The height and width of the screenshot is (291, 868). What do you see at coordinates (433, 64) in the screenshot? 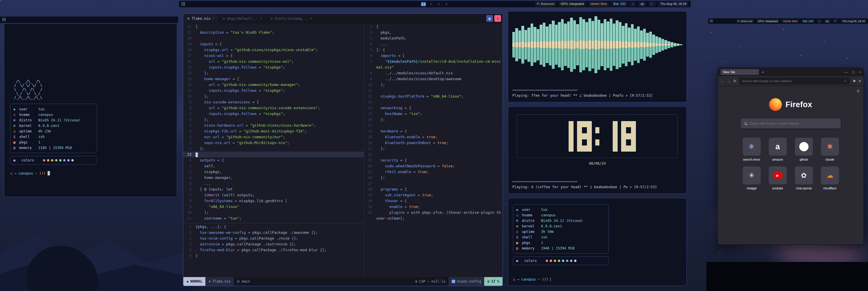
I see `editor-line: 7 "${modulesPath}/installer/cd-dvd/insta…` at bounding box center [433, 64].